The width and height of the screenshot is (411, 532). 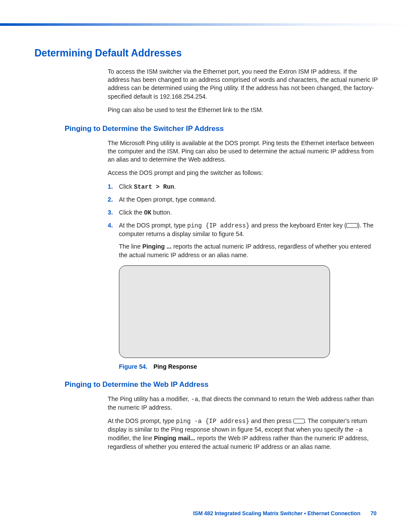 What do you see at coordinates (243, 213) in the screenshot?
I see `step-3: 3. Click the OK button.` at bounding box center [243, 213].